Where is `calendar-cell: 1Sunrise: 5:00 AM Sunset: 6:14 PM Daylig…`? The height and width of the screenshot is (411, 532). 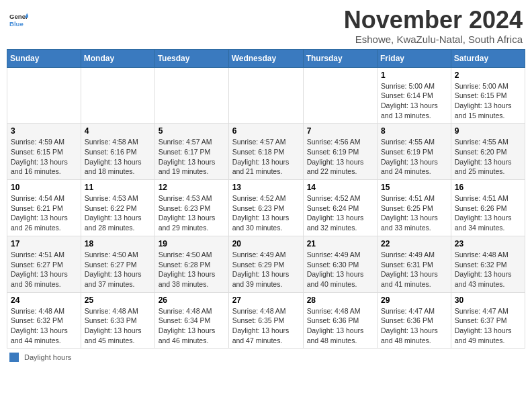
calendar-cell: 1Sunrise: 5:00 AM Sunset: 6:14 PM Daylig… is located at coordinates (414, 95).